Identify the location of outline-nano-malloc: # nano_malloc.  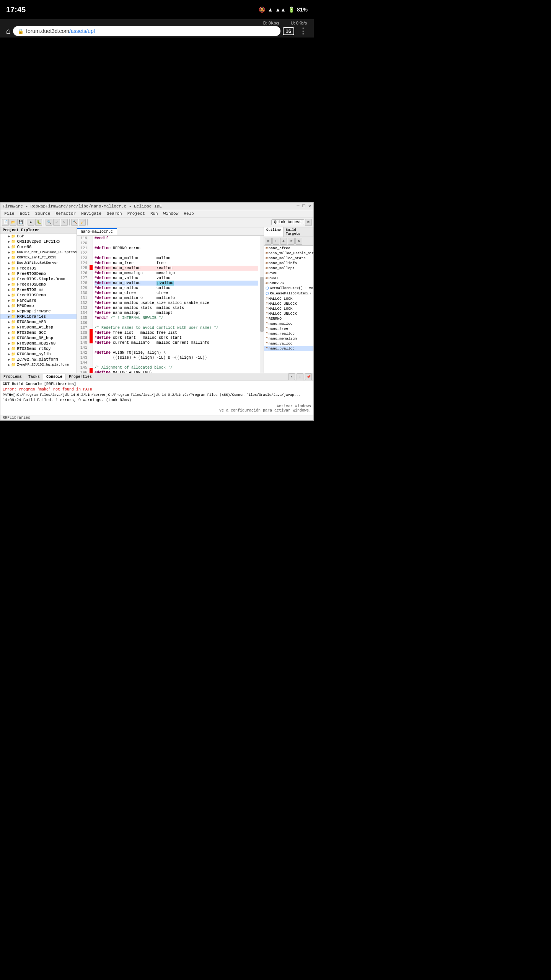
(289, 324).